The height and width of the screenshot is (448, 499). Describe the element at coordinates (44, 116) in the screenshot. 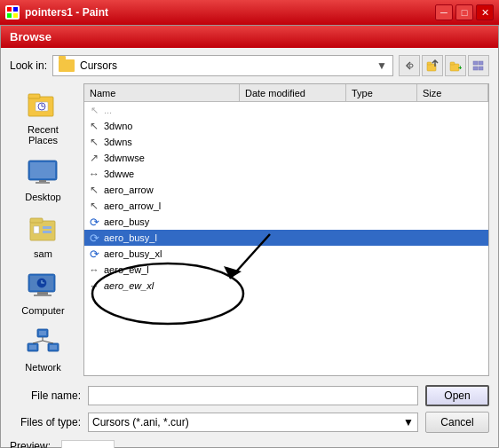

I see `sidebar-item-recent-places: Recent Places` at that location.